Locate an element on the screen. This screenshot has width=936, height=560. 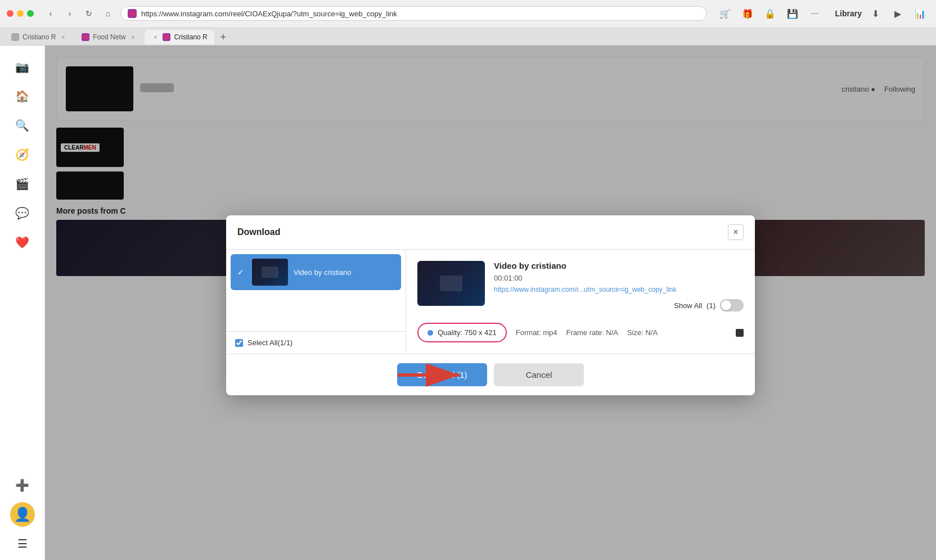
video-list-panel: ✓ Video by cristiano is located at coordinates (316, 301).